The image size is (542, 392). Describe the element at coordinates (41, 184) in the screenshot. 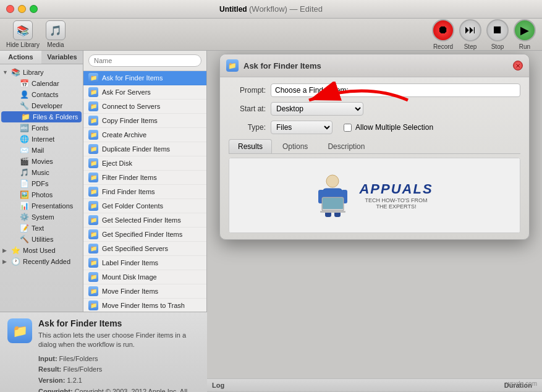

I see `sidebar-item-pdfs: 📄PDFs` at that location.